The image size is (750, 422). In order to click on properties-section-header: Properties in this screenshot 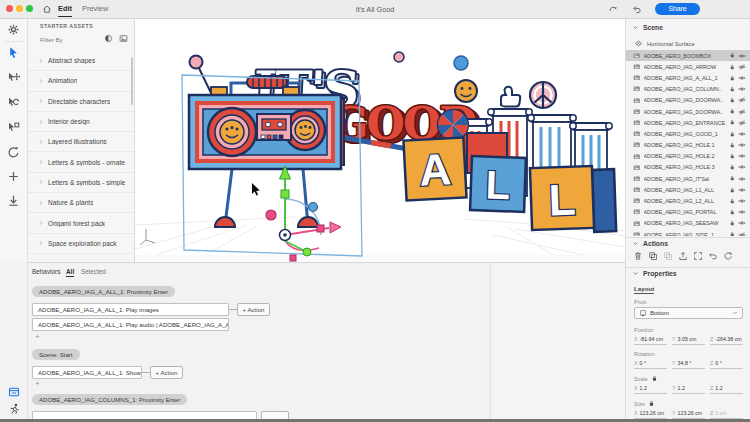, I will do `click(654, 274)`.